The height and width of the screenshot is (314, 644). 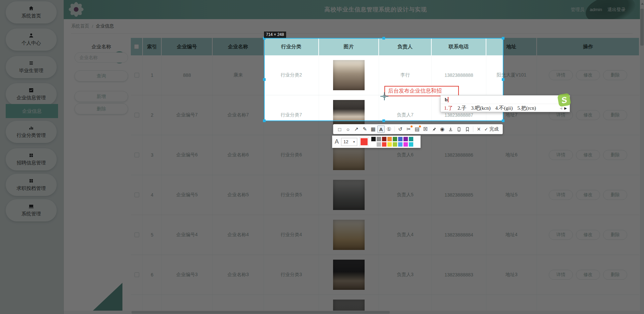 I want to click on sidebar-item-system: 系统管理, so click(x=31, y=210).